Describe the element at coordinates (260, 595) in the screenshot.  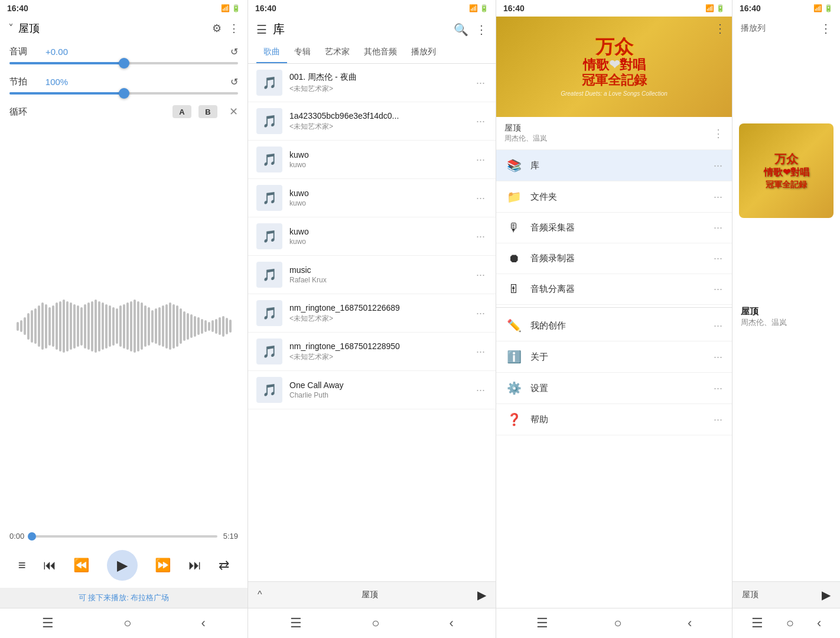
I see `bottom-chevron-icon: ^` at that location.